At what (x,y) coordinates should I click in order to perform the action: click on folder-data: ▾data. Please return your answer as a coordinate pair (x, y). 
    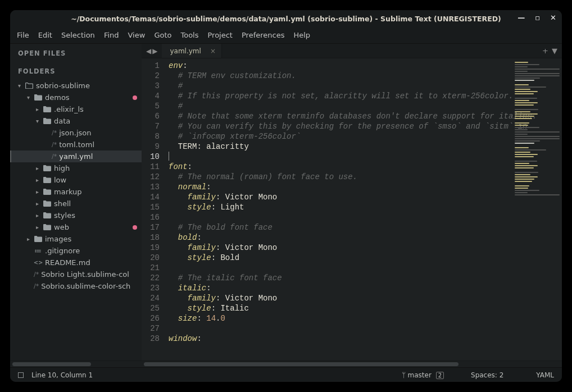
    Looking at the image, I should click on (76, 121).